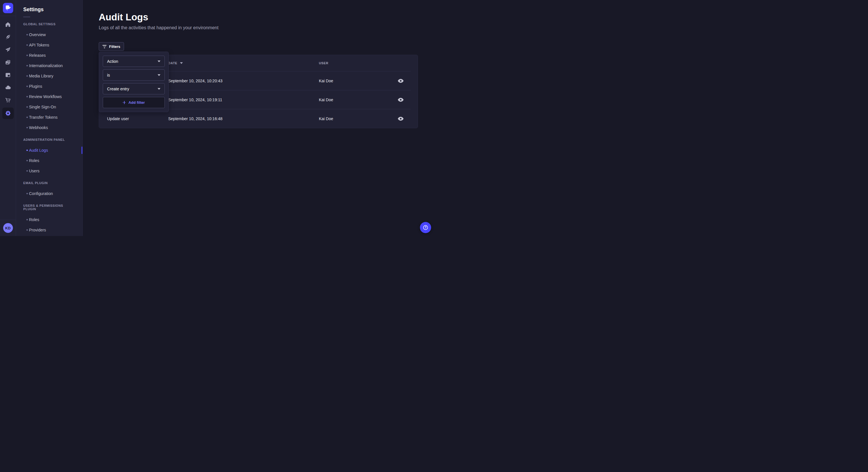  I want to click on paper-plane-icon, so click(8, 50).